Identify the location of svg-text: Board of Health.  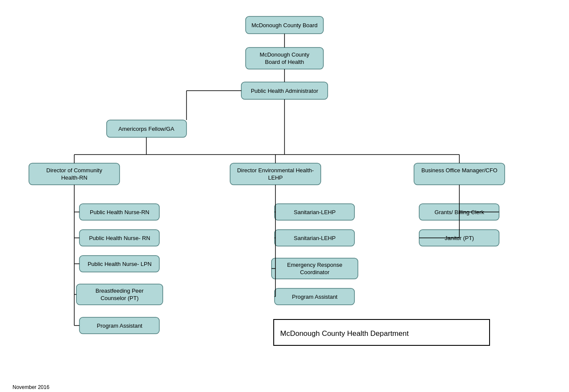
(284, 62).